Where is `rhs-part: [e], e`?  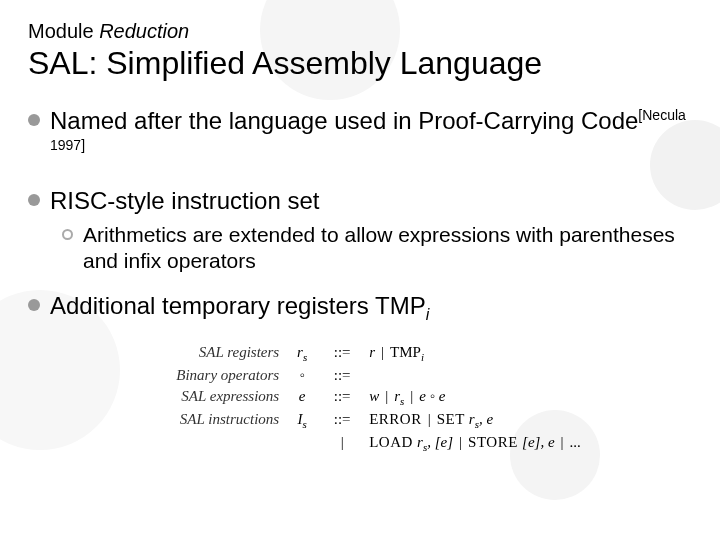
rhs-part: [e], e is located at coordinates (538, 442).